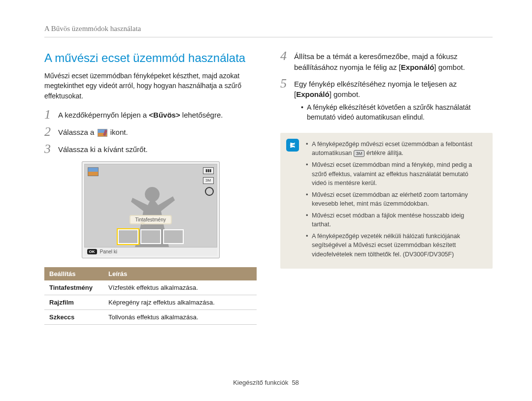 This screenshot has height=401, width=532. What do you see at coordinates (151, 317) in the screenshot?
I see `table-row: Szkeccs Tollvonás effektus alkalmazása.` at bounding box center [151, 317].